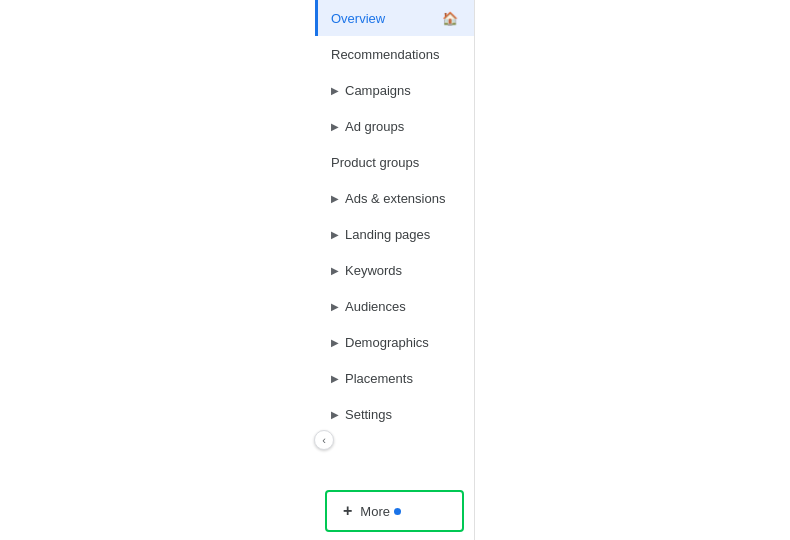 This screenshot has width=790, height=540. What do you see at coordinates (394, 126) in the screenshot?
I see `sidebar-item-ad-groups: ▶ Ad groups` at bounding box center [394, 126].